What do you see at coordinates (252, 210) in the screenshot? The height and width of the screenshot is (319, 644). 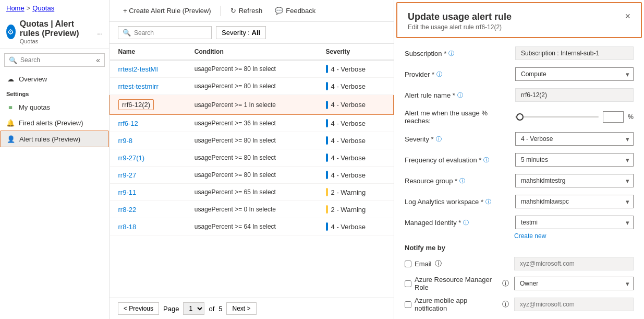 I see `row-condition: usagePercent >= 0 In selecte` at bounding box center [252, 210].